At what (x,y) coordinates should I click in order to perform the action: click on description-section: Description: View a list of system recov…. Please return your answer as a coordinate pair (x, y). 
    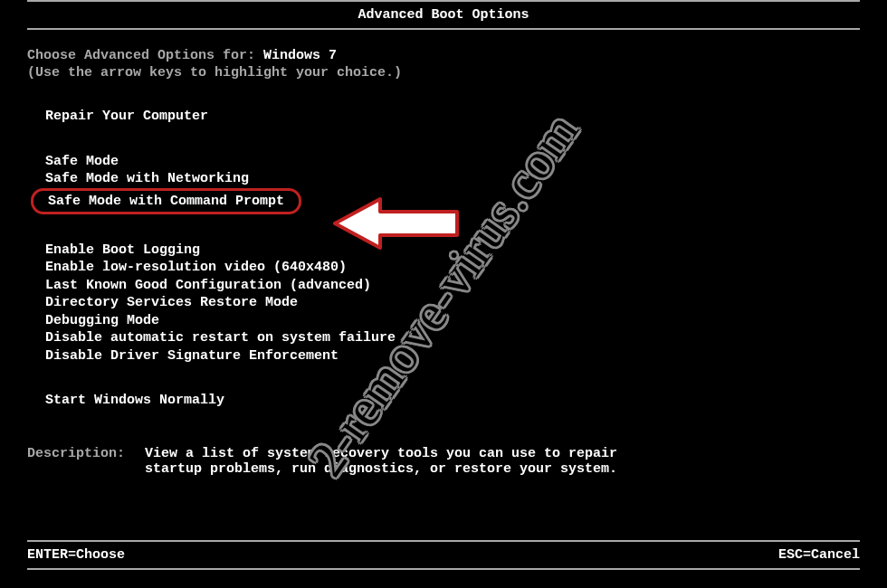
    Looking at the image, I should click on (444, 461).